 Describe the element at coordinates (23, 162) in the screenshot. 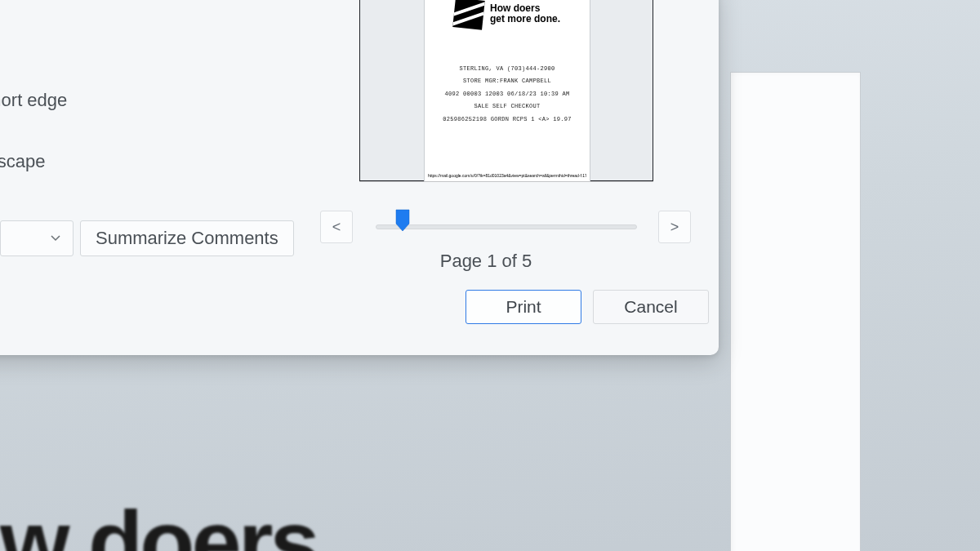

I see `setting-orientation-fragment: andscape` at that location.